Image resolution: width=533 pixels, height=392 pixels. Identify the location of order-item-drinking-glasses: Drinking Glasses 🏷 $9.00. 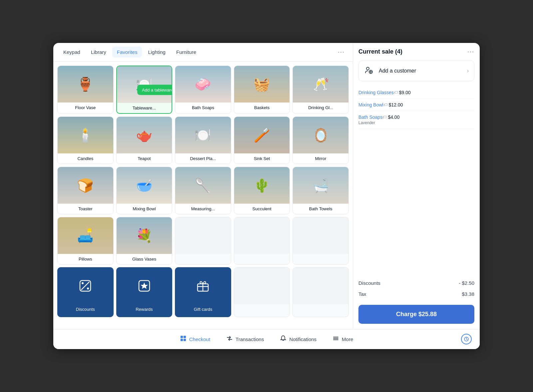
(416, 93).